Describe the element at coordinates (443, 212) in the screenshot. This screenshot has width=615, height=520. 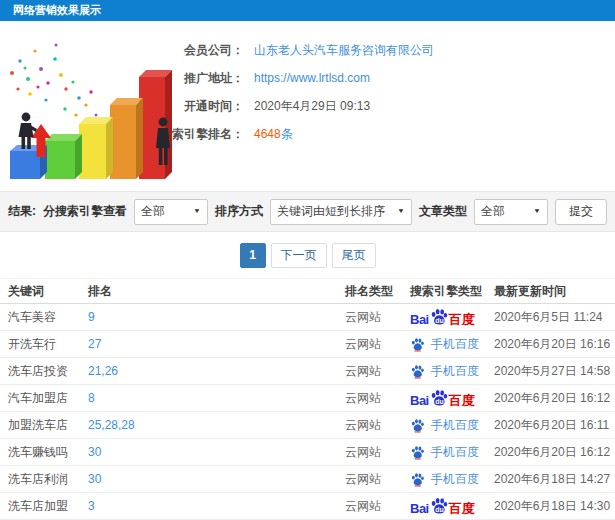
I see `article-type-label: 文章类型` at that location.